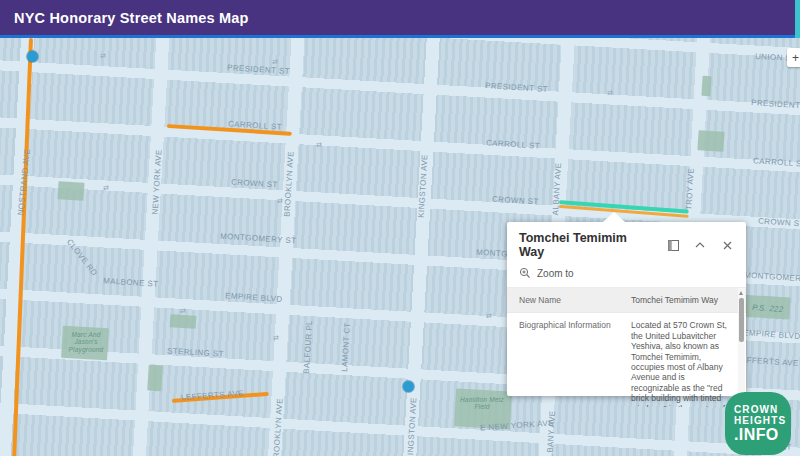 This screenshot has width=800, height=456. I want to click on field-value: Tomchei Temimim Way, so click(686, 300).